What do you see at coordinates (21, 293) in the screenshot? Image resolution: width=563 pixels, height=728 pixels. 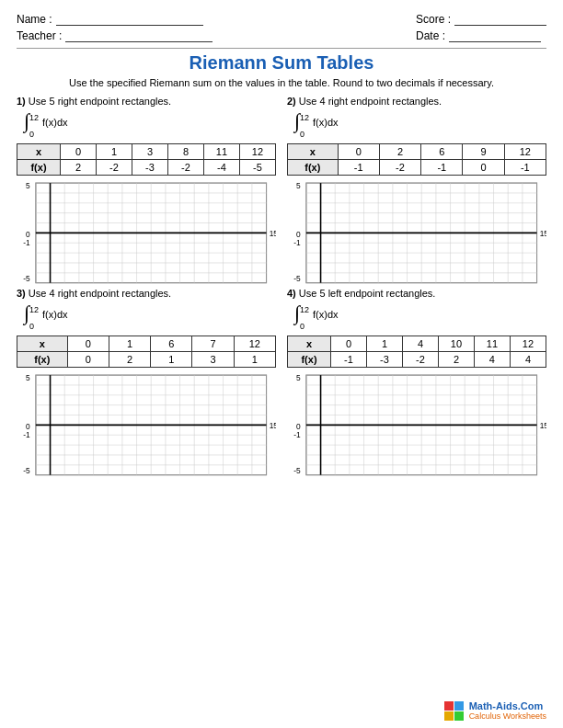 I see `problem-number: 3)` at bounding box center [21, 293].